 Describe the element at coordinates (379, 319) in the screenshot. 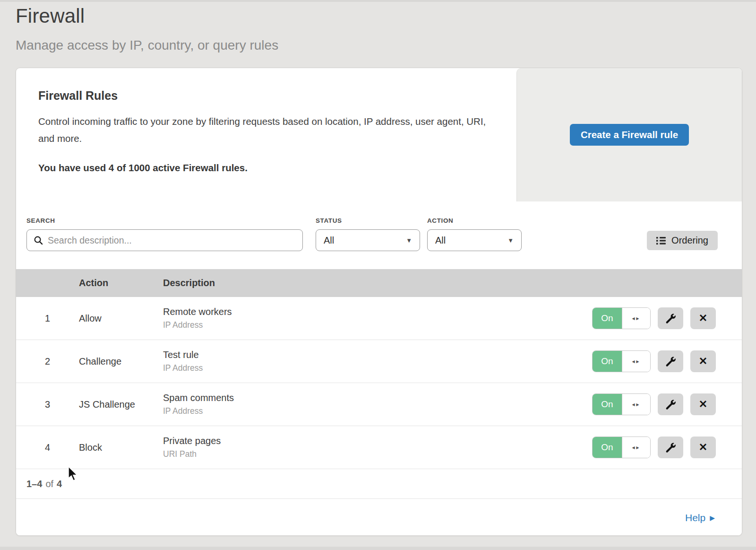

I see `table-row: 1 Allow Remote workers IP Address On ◂▸ …` at that location.